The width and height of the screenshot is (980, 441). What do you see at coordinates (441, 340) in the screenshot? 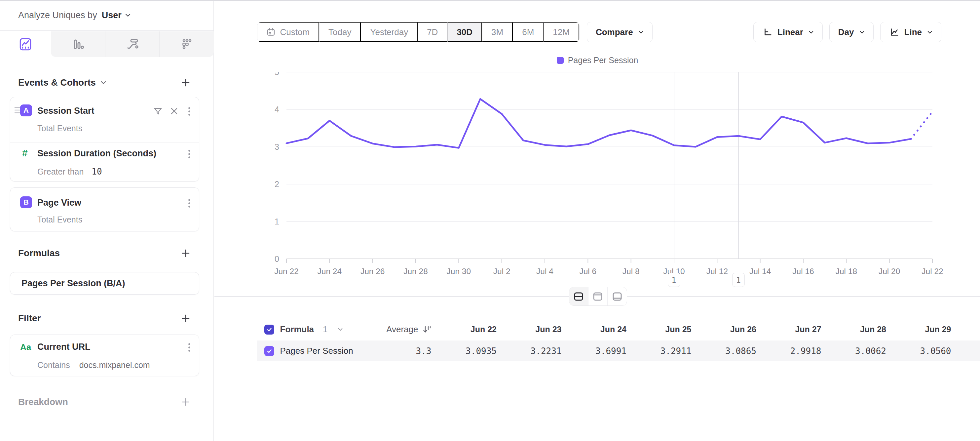
I see `frozen-column-divider` at bounding box center [441, 340].